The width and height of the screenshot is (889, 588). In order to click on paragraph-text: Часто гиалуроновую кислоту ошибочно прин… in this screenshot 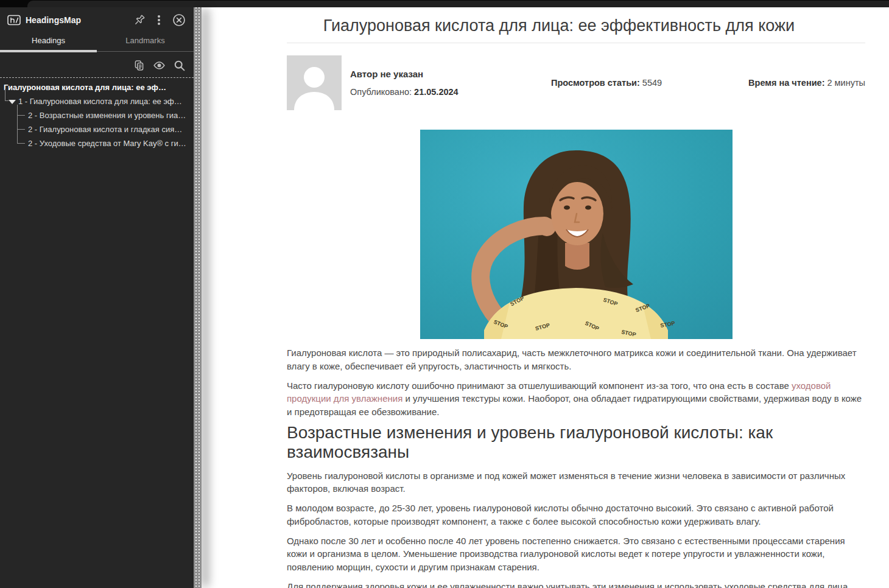, I will do `click(539, 386)`.